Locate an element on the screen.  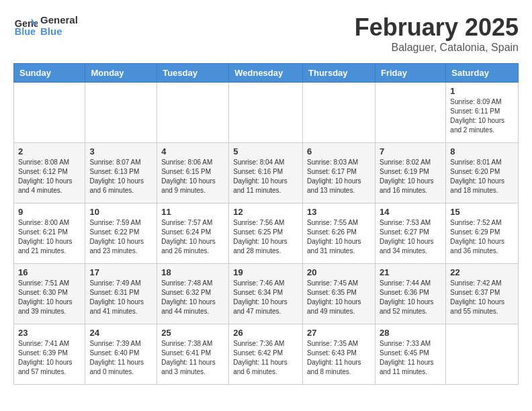
day-info: Sunrise: 8:08 AMSunset: 6:12 PMDaylight:… is located at coordinates (50, 177).